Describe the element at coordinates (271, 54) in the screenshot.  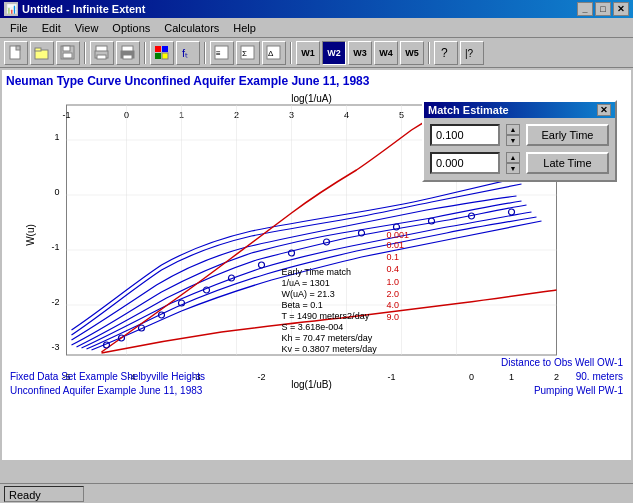
I see `svg-text: Δ` at that location.